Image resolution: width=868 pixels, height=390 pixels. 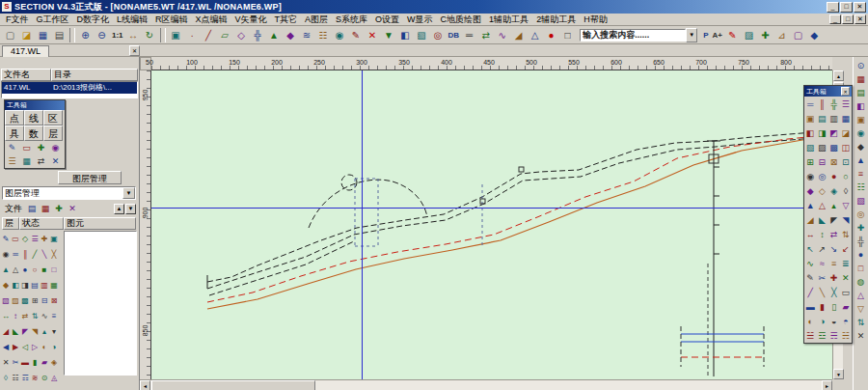 I want to click on tool-icon: ▯, so click(x=834, y=307).